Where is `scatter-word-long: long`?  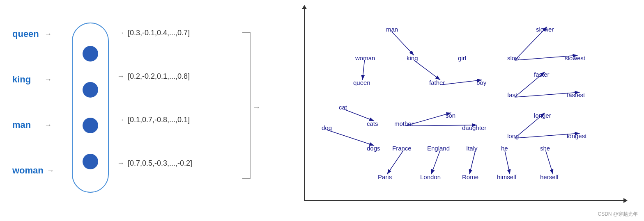 scatter-word-long: long is located at coordinates (513, 136).